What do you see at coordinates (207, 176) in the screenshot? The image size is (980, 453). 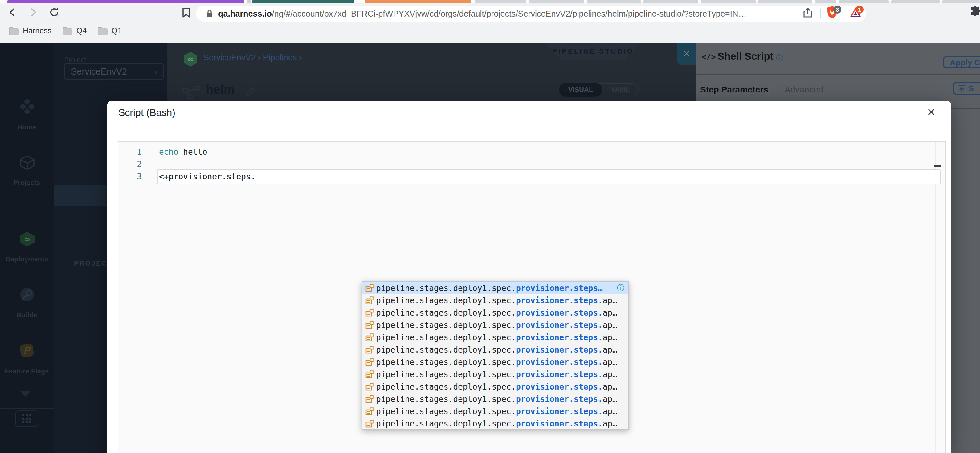 I see `code-token: <+provisioner.steps.` at bounding box center [207, 176].